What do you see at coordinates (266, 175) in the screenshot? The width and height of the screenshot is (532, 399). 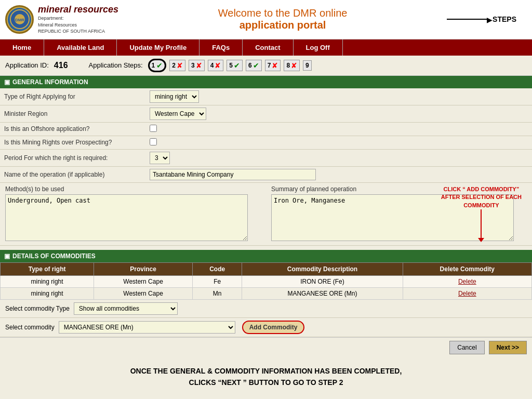 I see `operation-row: Name of the operation (if applicable)` at bounding box center [266, 175].